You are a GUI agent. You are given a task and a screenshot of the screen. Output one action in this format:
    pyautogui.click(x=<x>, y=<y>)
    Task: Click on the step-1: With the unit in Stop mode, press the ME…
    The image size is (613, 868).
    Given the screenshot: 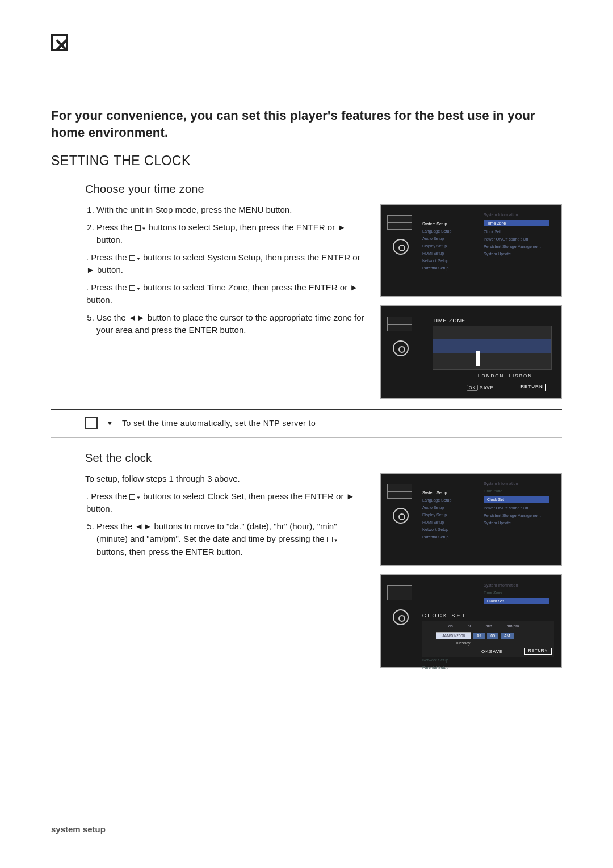 What is the action you would take?
    pyautogui.click(x=233, y=210)
    